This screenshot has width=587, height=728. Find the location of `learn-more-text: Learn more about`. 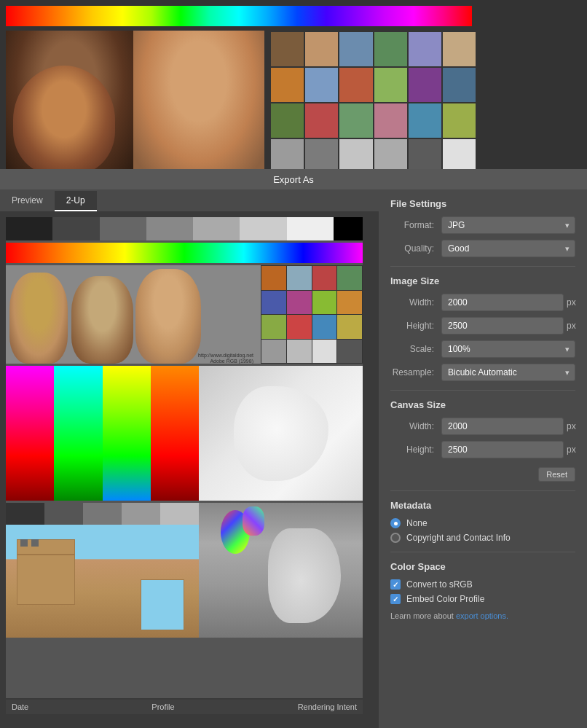

learn-more-text: Learn more about is located at coordinates (423, 616).